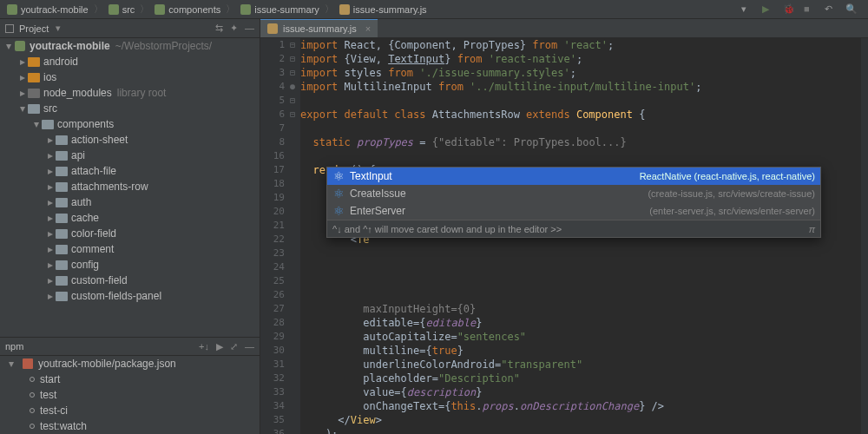  Describe the element at coordinates (130, 62) in the screenshot. I see `tree-row: ▸android` at that location.